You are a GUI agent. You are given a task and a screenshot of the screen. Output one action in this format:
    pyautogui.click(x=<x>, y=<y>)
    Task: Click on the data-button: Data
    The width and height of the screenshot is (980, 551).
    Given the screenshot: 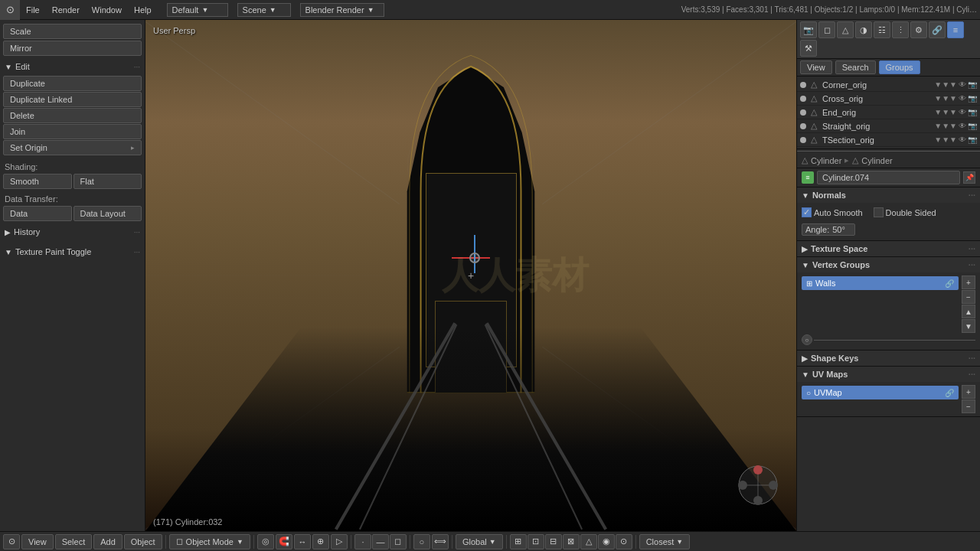 What is the action you would take?
    pyautogui.click(x=38, y=214)
    